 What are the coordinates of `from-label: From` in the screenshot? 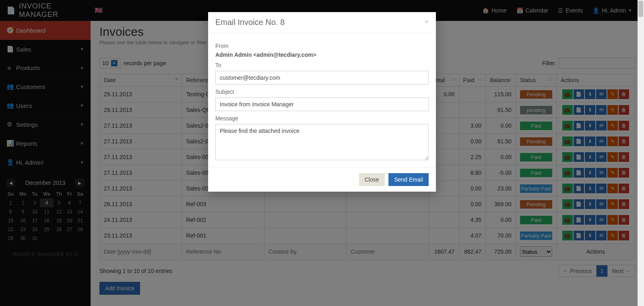 It's located at (322, 46).